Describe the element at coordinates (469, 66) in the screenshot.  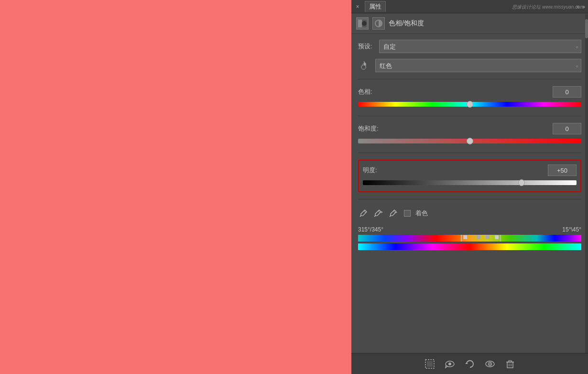
I see `channel-row: 全图 红色 黄色 绿色 青色 蓝色 洋红 ⬦` at that location.